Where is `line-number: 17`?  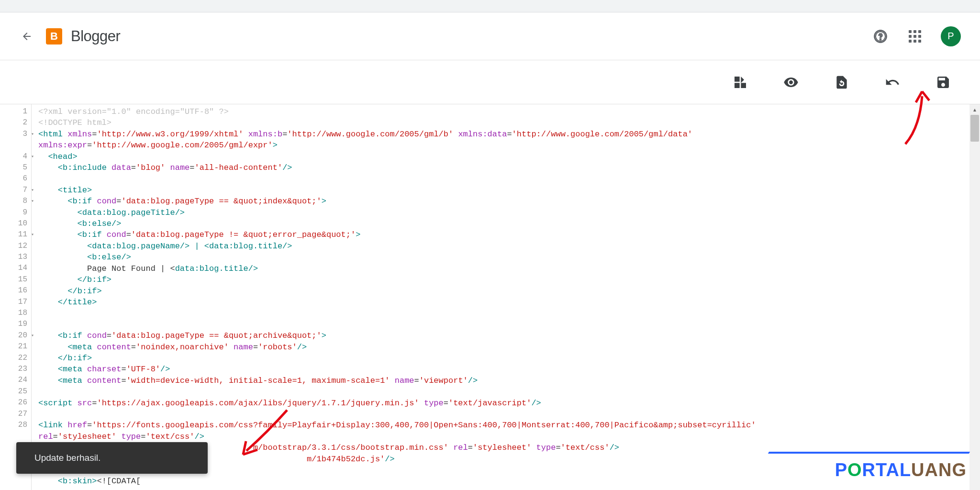
line-number: 17 is located at coordinates (15, 302).